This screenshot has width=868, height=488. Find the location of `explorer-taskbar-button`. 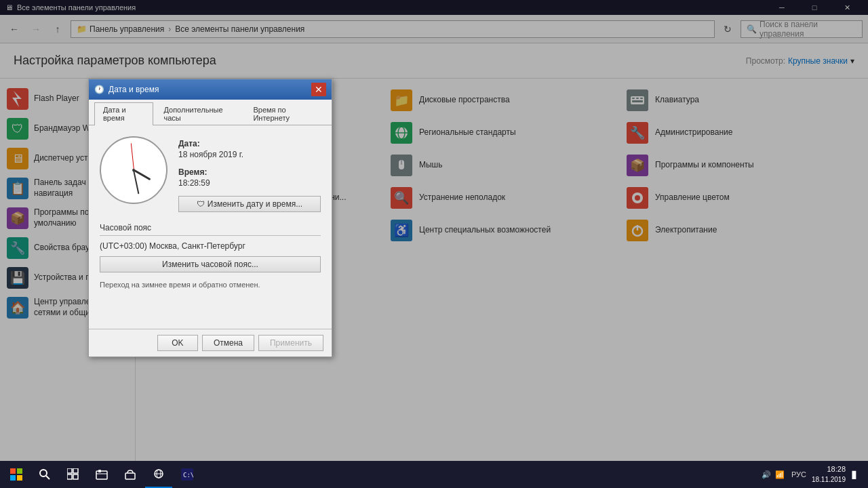

explorer-taskbar-button is located at coordinates (102, 474).